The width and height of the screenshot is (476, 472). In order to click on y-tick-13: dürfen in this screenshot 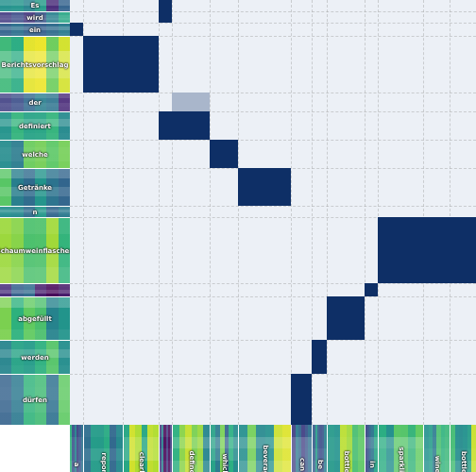, I will do `click(35, 399)`.